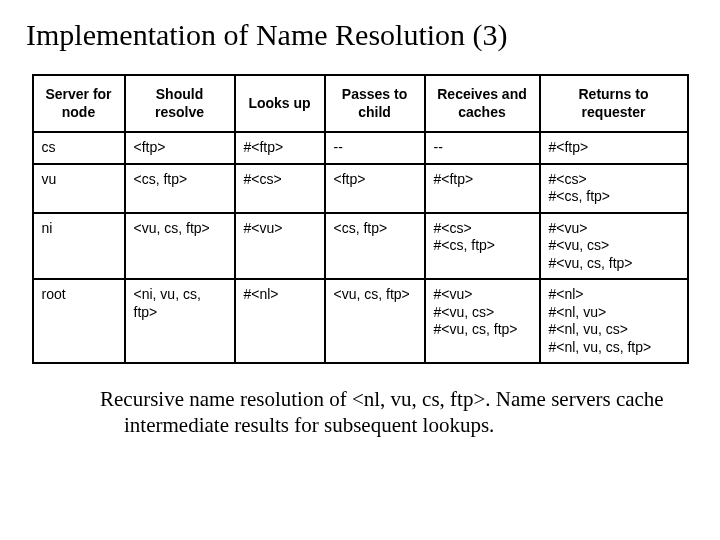 This screenshot has width=720, height=540. Describe the element at coordinates (180, 148) in the screenshot. I see `cell-resolve: <ftp>` at that location.